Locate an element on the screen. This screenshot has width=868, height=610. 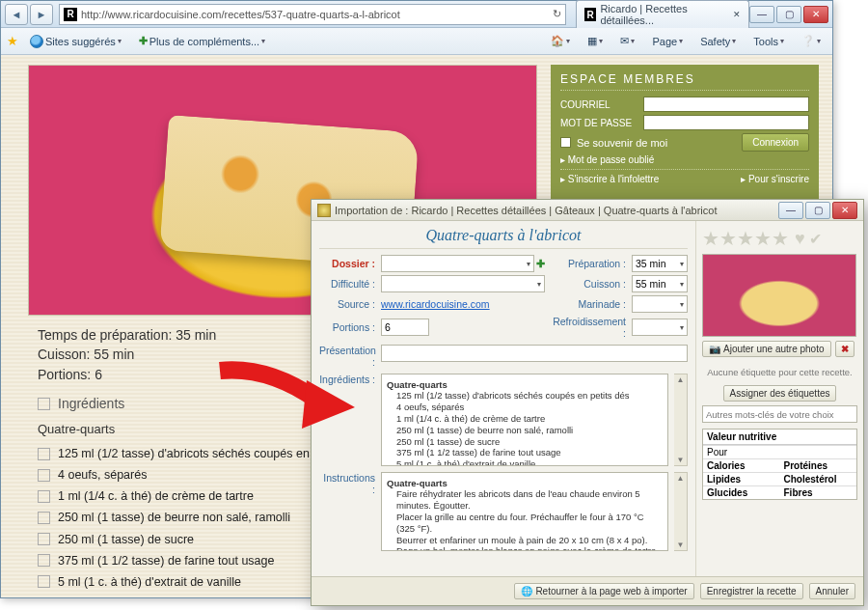
forgot-password-link: ▸ Mot de passe oublié is located at coordinates (608, 160).